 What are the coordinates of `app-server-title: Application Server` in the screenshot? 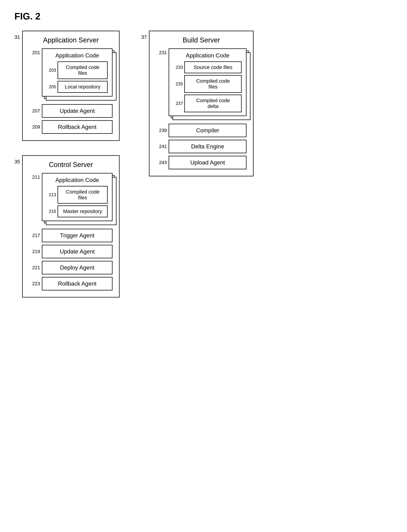 It's located at (71, 40).